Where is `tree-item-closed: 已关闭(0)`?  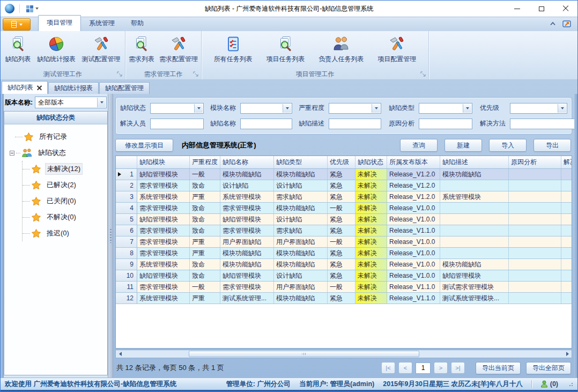 tree-item-closed: 已关闭(0) is located at coordinates (64, 201).